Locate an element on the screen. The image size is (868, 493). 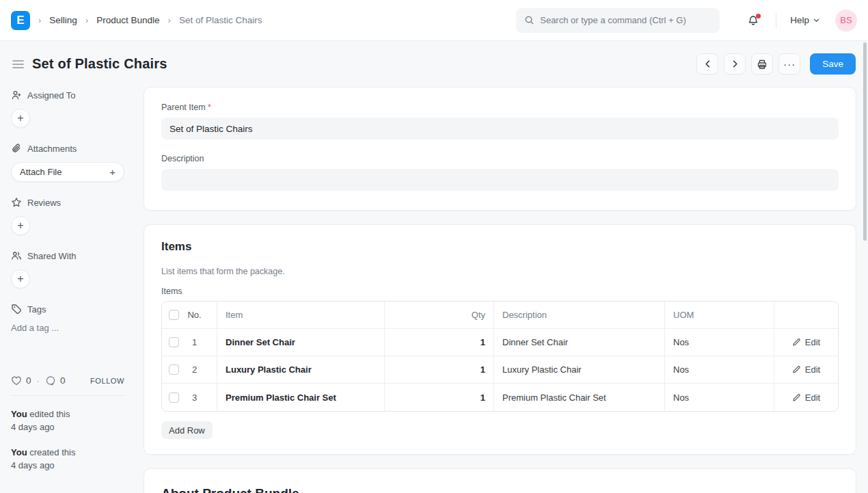
add-row-button: Add Row is located at coordinates (187, 430).